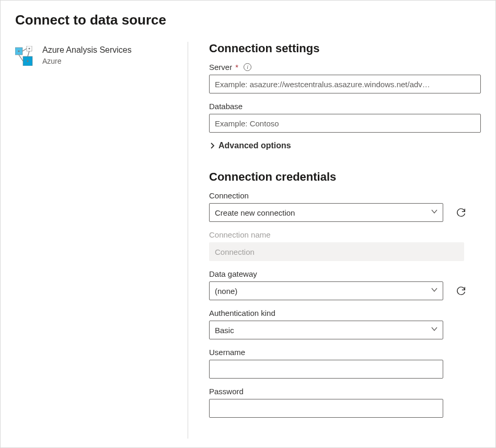 The image size is (496, 448). Describe the element at coordinates (326, 291) in the screenshot. I see `data-gateway-select` at that location.